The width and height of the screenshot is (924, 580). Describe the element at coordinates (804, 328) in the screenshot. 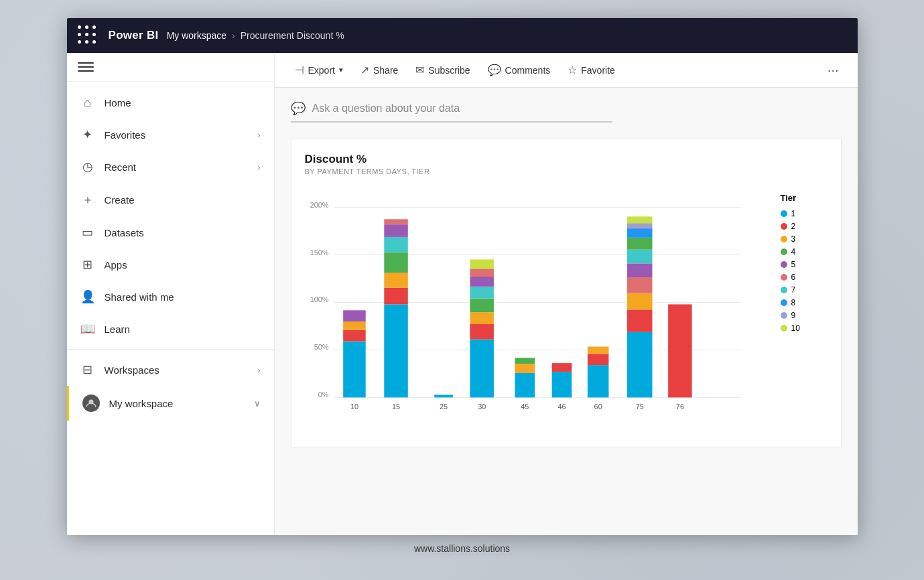

I see `legend-item-10: 10` at that location.